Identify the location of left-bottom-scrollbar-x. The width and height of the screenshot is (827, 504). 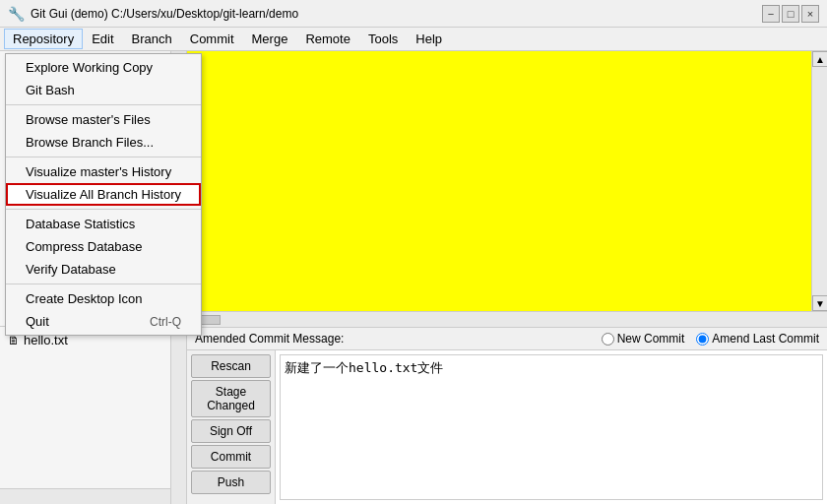
(85, 496).